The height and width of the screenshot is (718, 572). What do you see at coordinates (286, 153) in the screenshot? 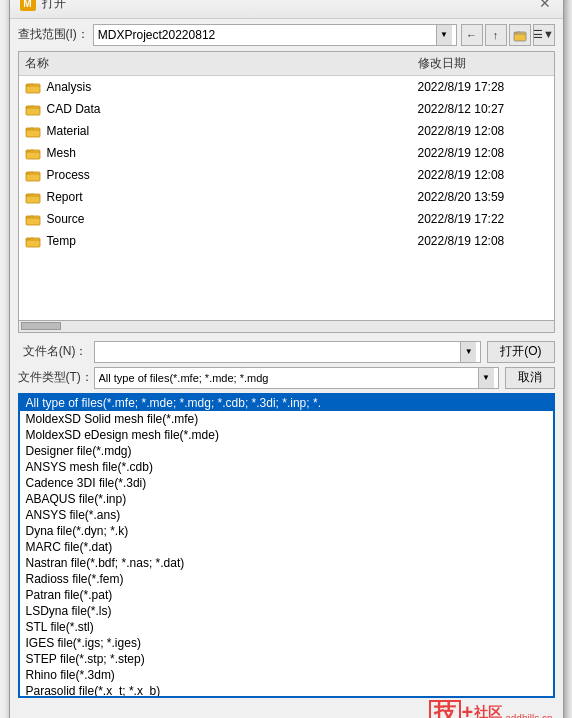
I see `file-list-item: Mesh 2022/8/19 12:08` at bounding box center [286, 153].